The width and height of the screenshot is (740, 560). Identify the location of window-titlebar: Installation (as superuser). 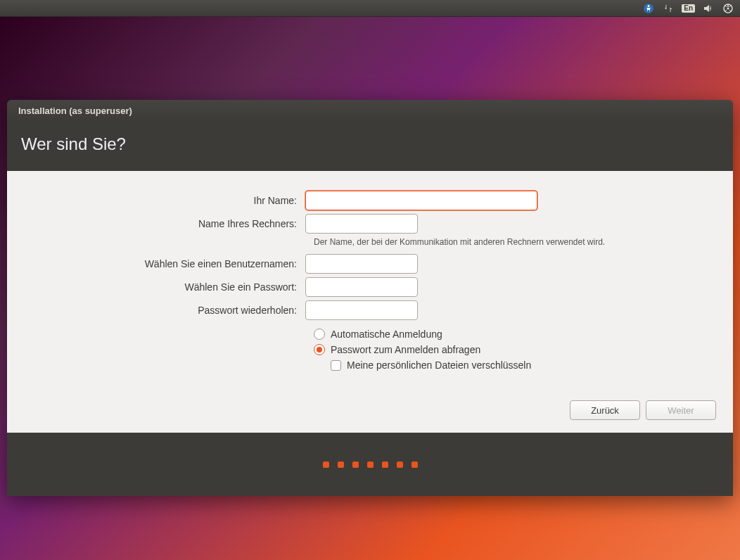
(370, 111).